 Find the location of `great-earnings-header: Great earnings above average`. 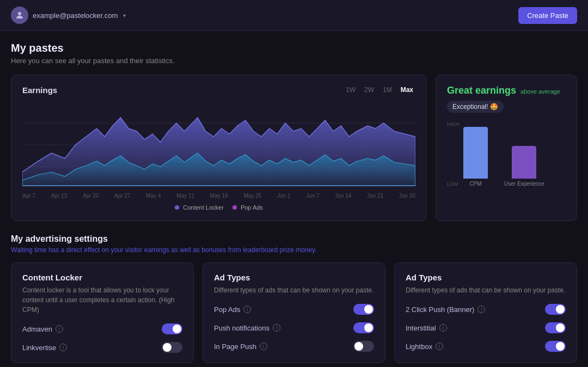

great-earnings-header: Great earnings above average is located at coordinates (506, 90).